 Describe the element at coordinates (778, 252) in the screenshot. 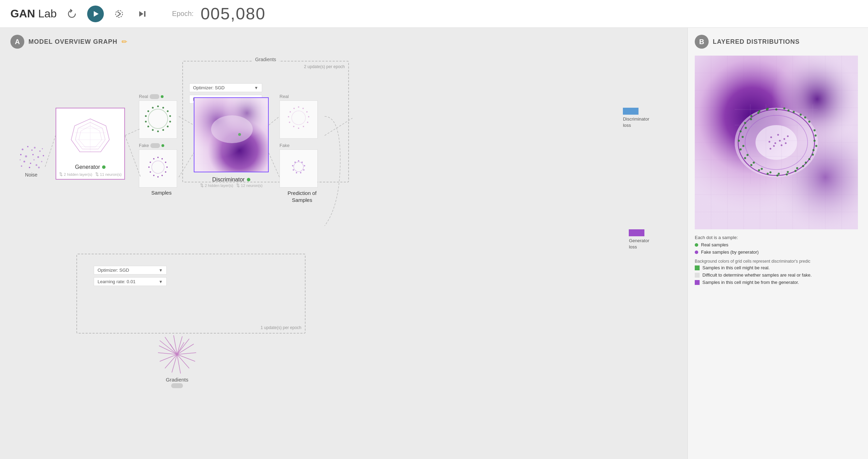

I see `fake-samples-legend: Fake samples (by generator)` at that location.